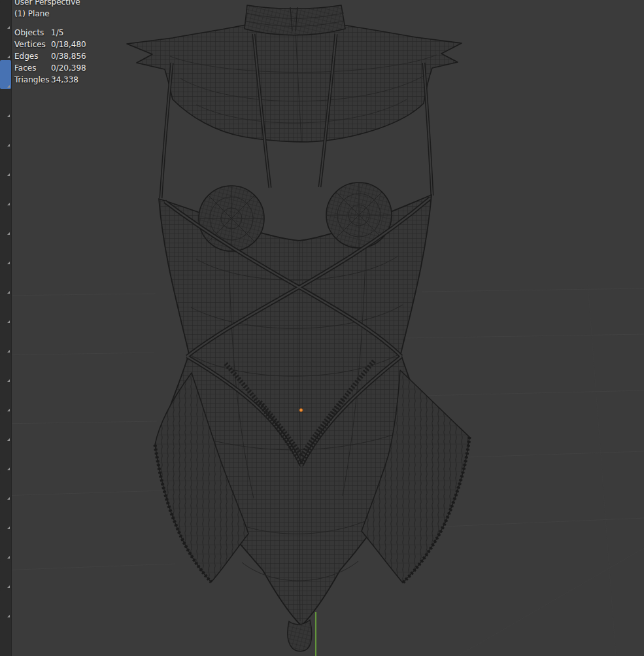 The image size is (644, 656). I want to click on collar-cape, so click(294, 84).